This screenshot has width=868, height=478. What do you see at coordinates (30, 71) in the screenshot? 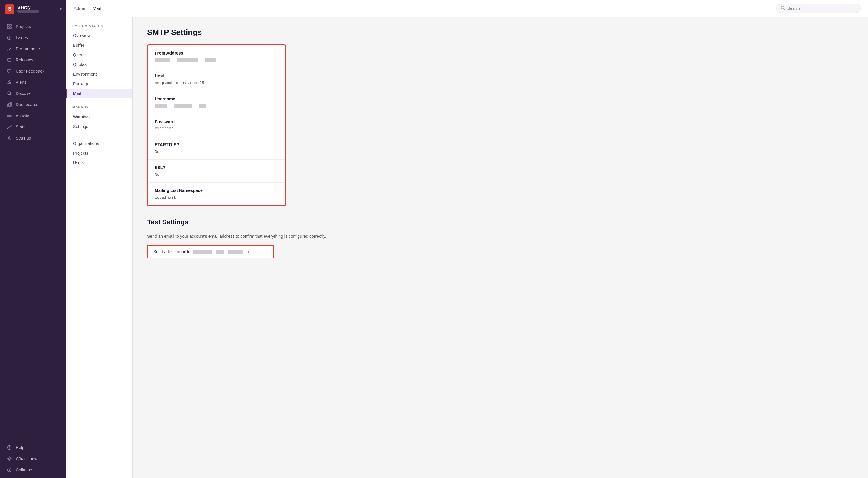
I see `sidebar-label-user-feedback: User Feedback` at bounding box center [30, 71].